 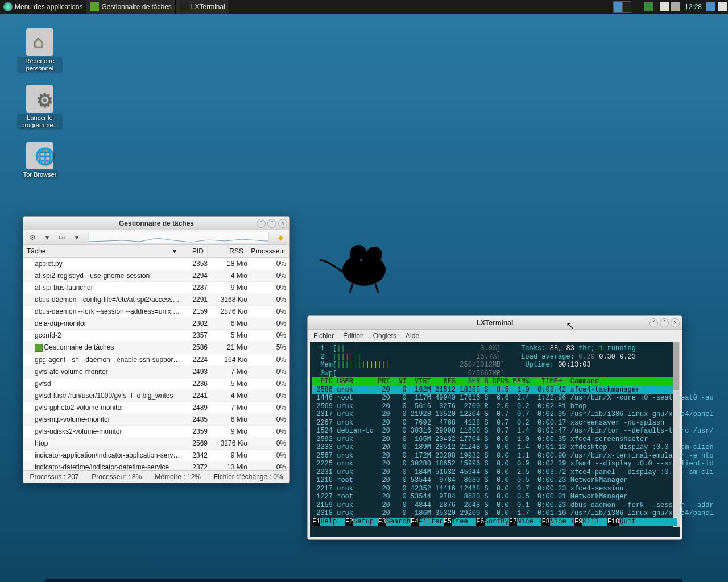 I want to click on toolbar-settings-button: ⚙, so click(x=32, y=238).